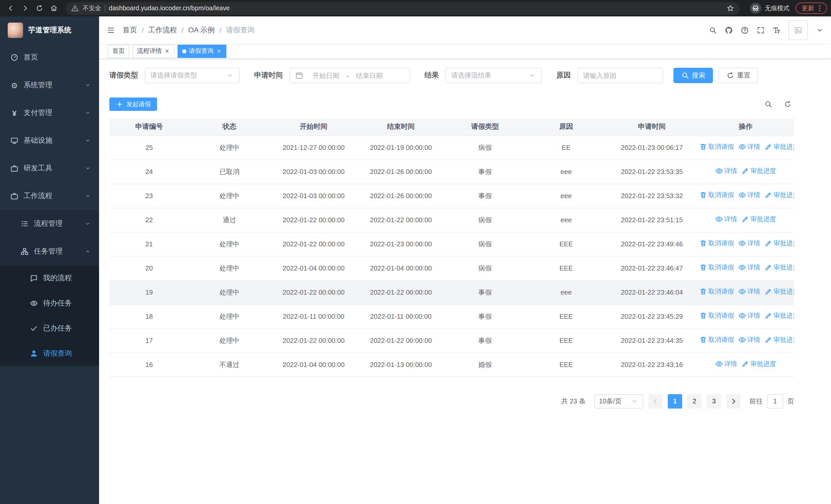 Image resolution: width=831 pixels, height=504 pixels. Describe the element at coordinates (92, 8) in the screenshot. I see `security-label: 不安全` at that location.